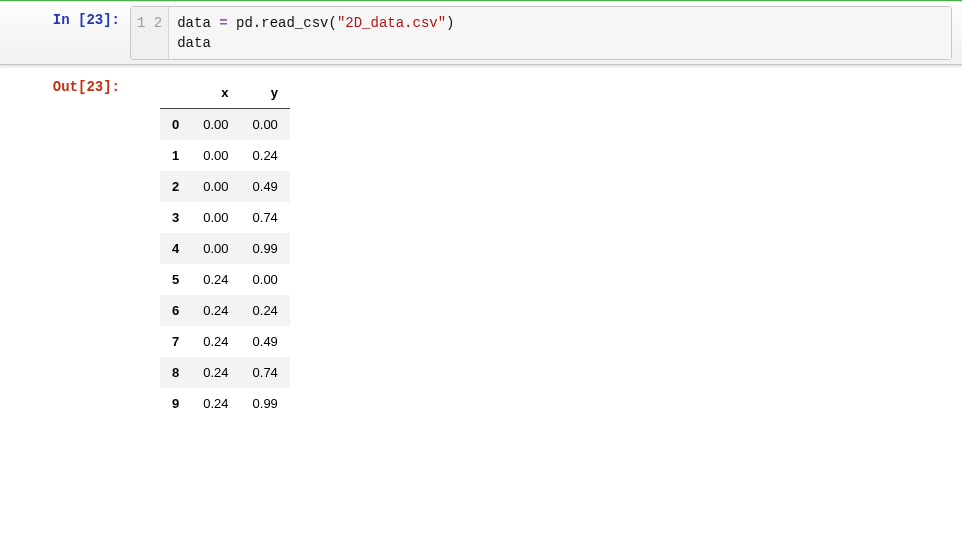  What do you see at coordinates (332, 23) in the screenshot?
I see `code-token: (` at bounding box center [332, 23].